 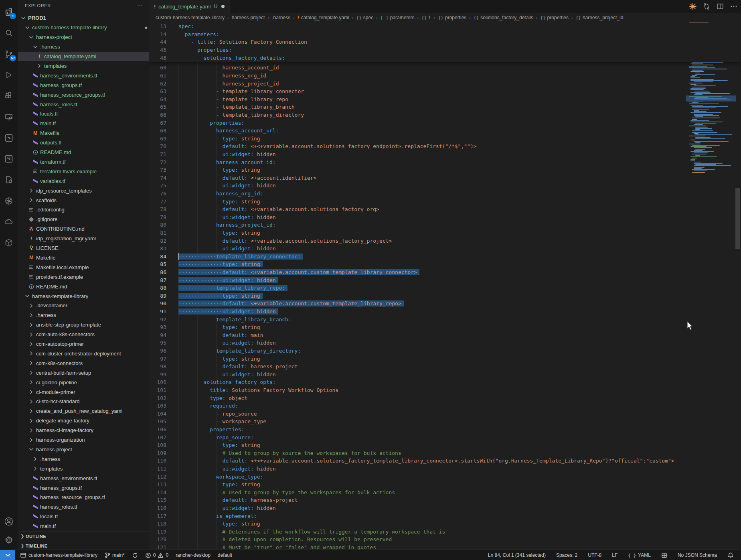 What do you see at coordinates (445, 508) in the screenshot?
I see `code-line-116: 116 ui:widget: hidden` at bounding box center [445, 508].